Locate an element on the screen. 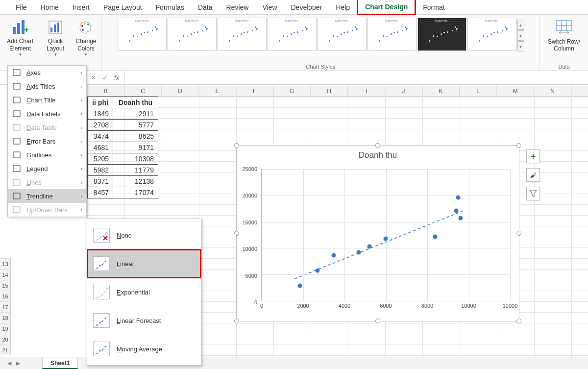  ribbon-tab-file: File is located at coordinates (22, 7).